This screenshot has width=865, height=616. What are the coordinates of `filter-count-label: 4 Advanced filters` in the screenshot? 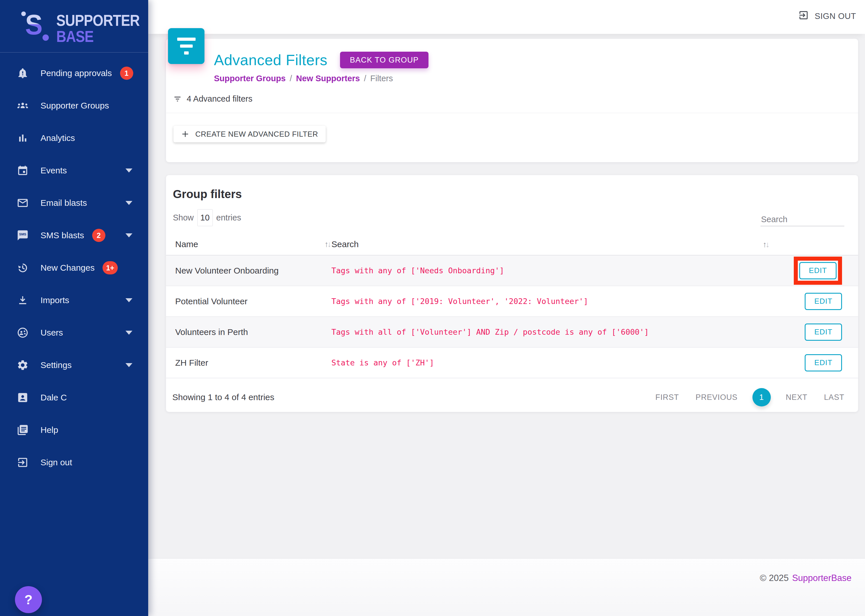 It's located at (219, 99).